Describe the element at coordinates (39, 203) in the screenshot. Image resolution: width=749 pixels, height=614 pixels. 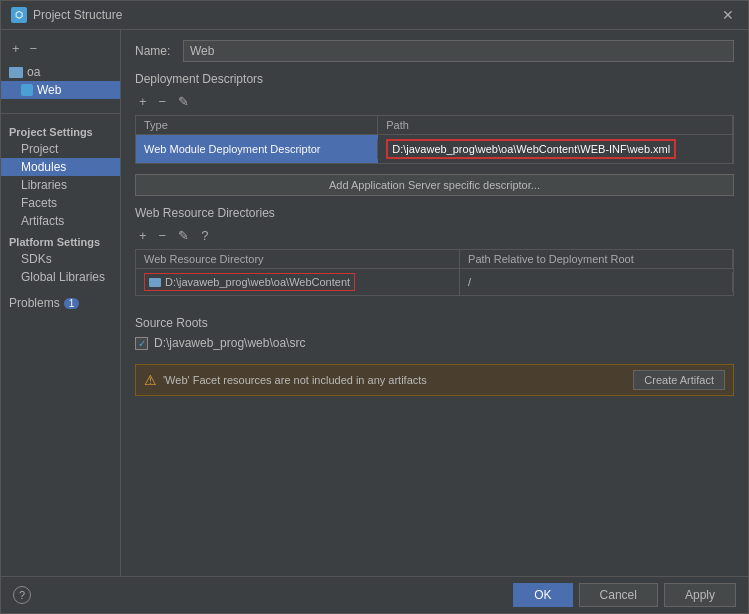
I see `sidebar-item-facets-label: Facets` at that location.